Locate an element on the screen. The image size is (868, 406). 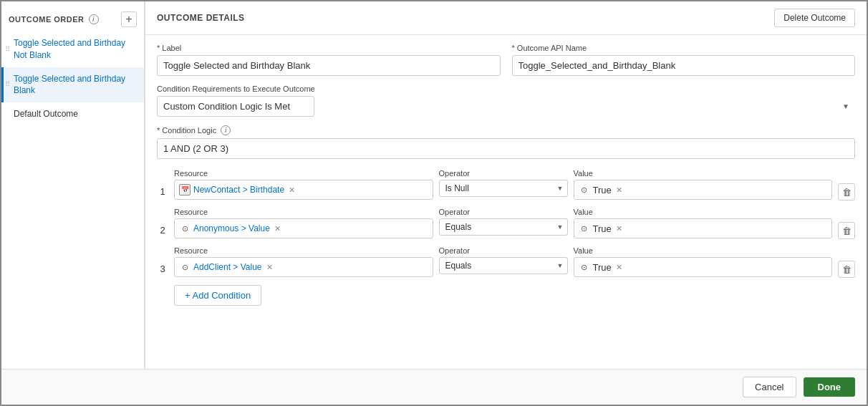
resource-col-label: Resource is located at coordinates (304, 173).